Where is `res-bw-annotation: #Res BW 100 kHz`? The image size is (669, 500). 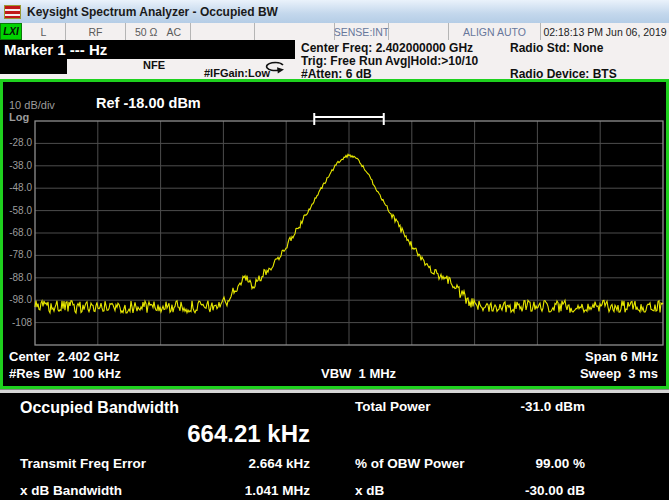
res-bw-annotation: #Res BW 100 kHz is located at coordinates (65, 374).